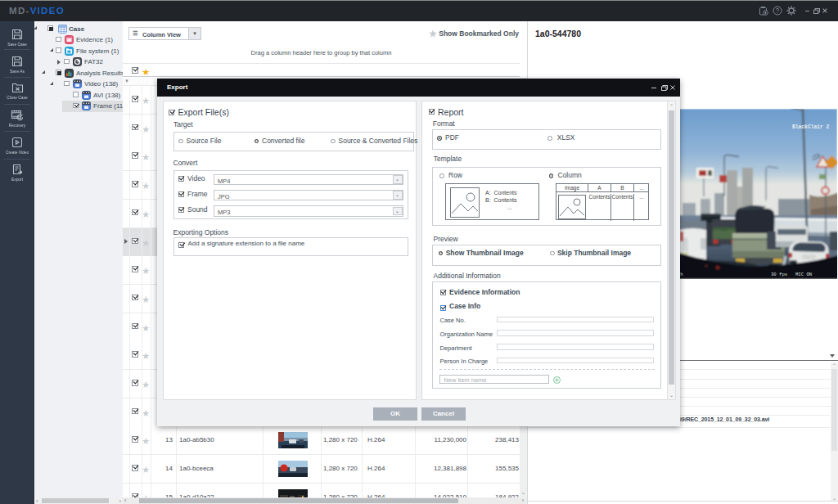  I want to click on svg-text: 30 fps, so click(779, 275).